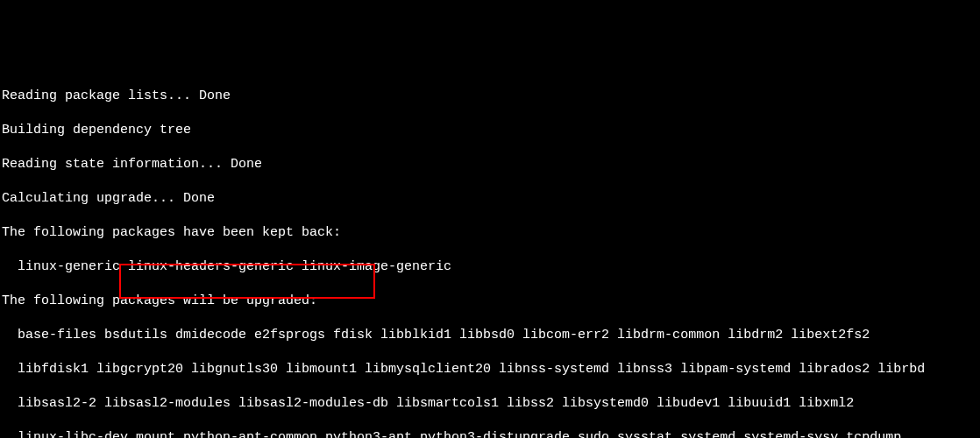 The width and height of the screenshot is (980, 438). What do you see at coordinates (490, 336) in the screenshot?
I see `output-line: base-files bsdutils dmidecode e2fsprogs …` at bounding box center [490, 336].